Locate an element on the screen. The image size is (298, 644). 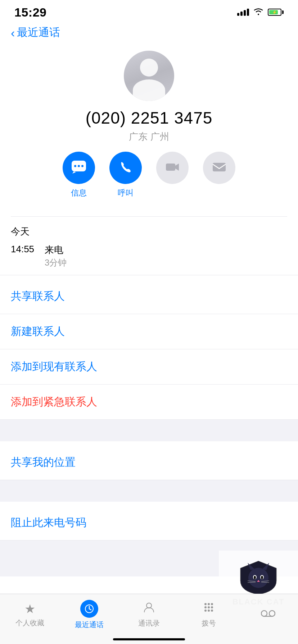
battery-icon: ⚡ is located at coordinates (276, 12).